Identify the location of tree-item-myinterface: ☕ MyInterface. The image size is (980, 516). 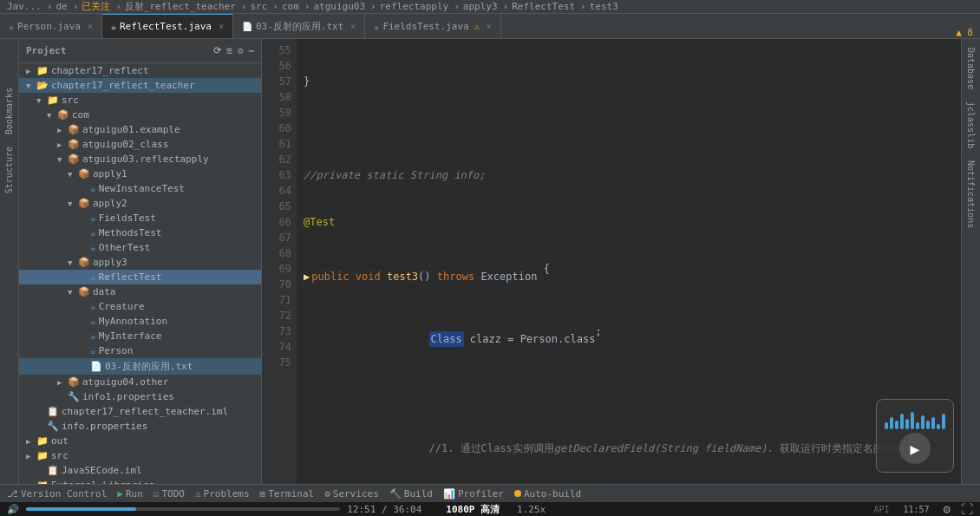
(140, 336).